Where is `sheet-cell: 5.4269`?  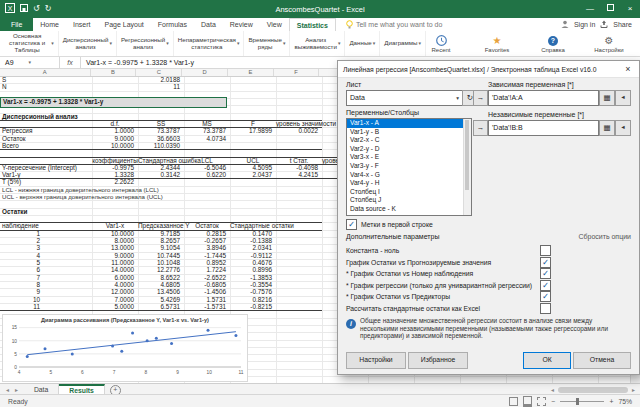
sheet-cell: 5.4269 is located at coordinates (160, 300).